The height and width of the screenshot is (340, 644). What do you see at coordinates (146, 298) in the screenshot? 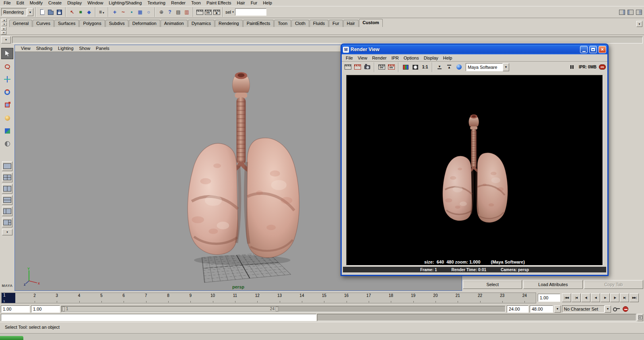
I see `time-slider-frame: 7` at bounding box center [146, 298].